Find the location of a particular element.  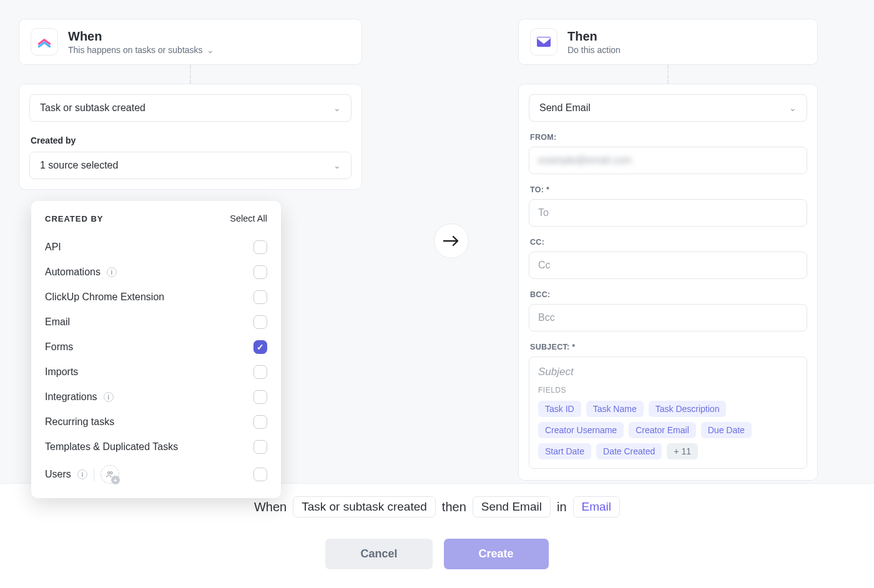

field-pill: Task Description is located at coordinates (688, 409).